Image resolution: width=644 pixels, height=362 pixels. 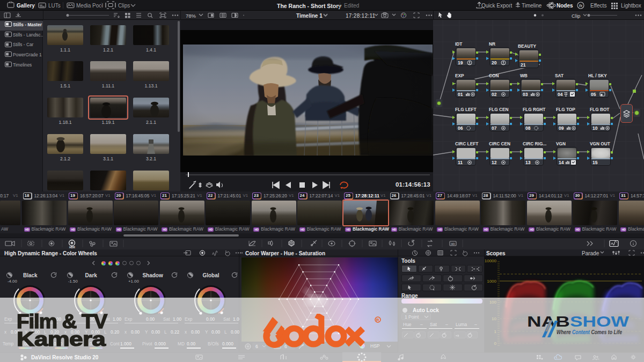 I want to click on svg-text: Where Content Comes to Life, so click(x=589, y=333).